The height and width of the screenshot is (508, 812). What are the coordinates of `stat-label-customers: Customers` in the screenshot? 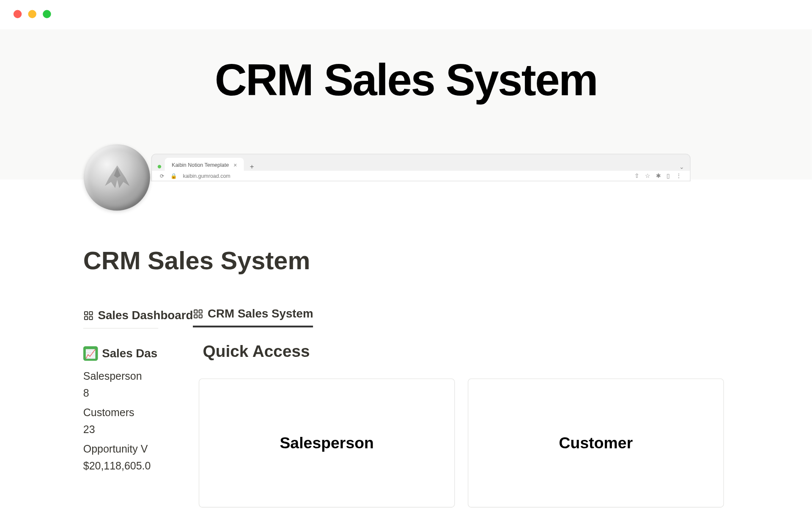 It's located at (121, 412).